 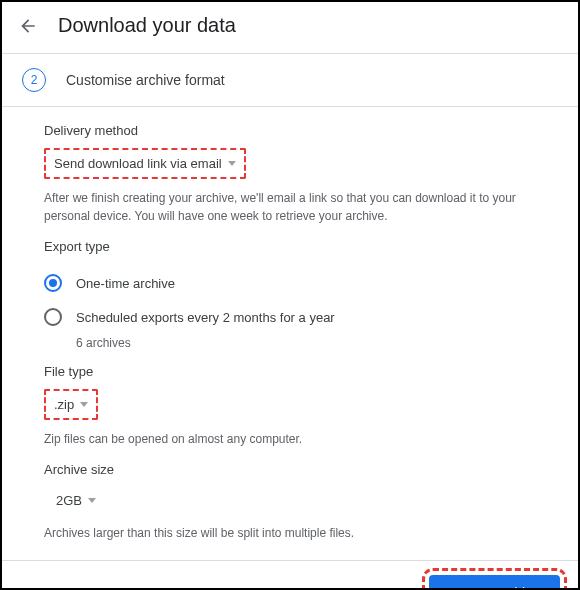 I want to click on radio-label: Scheduled exports every 2 months for a y…, so click(x=206, y=318).